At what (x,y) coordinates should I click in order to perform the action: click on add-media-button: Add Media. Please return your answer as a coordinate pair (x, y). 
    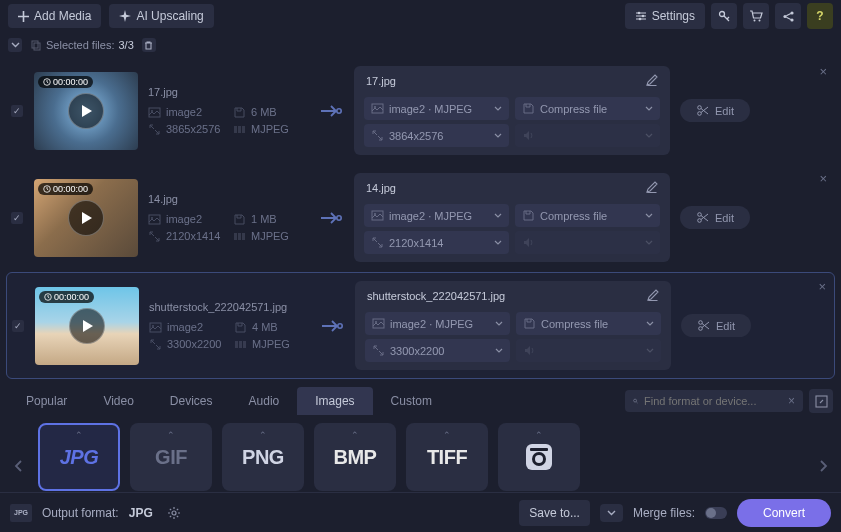
    Looking at the image, I should click on (54, 16).